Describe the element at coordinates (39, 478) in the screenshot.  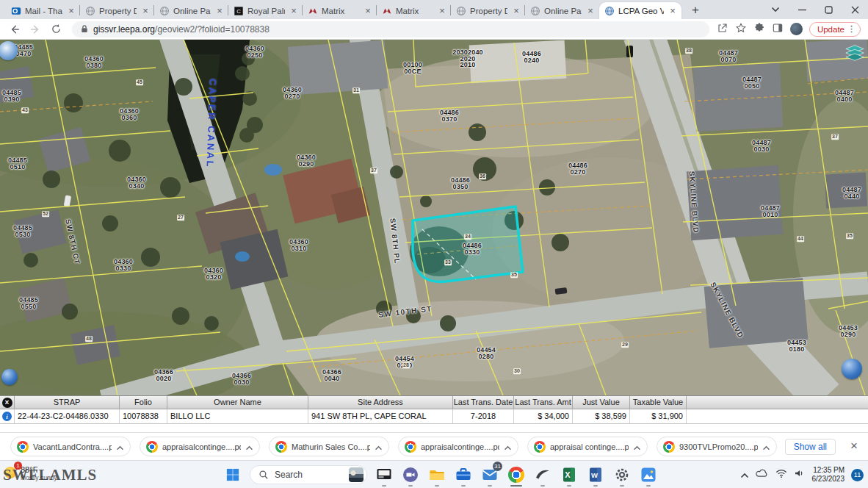
I see `weather-condition-label: Mostly sunny` at that location.